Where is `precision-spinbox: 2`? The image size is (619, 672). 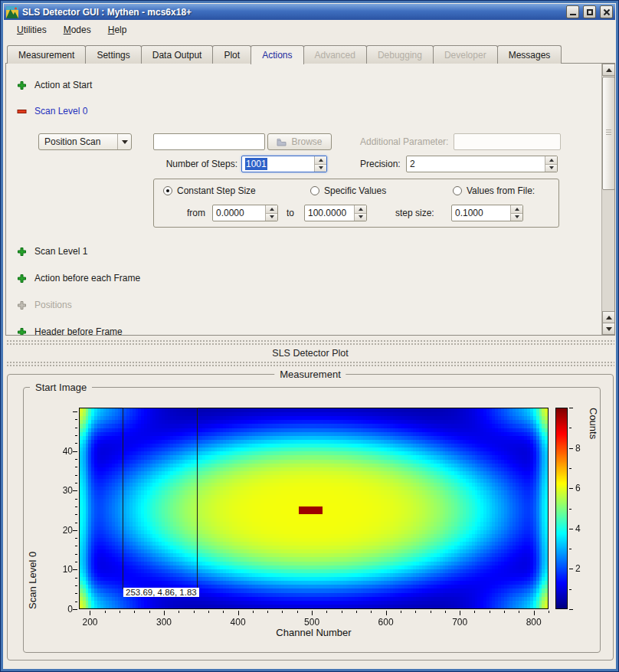 precision-spinbox: 2 is located at coordinates (482, 164).